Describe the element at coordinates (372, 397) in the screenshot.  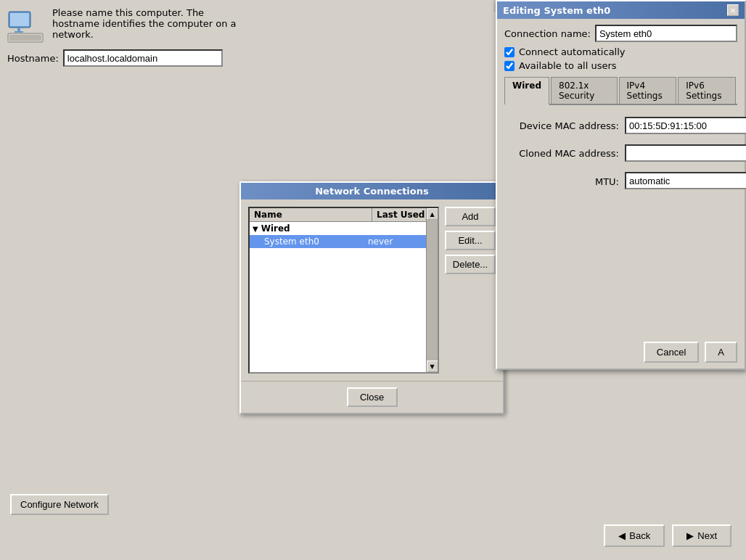
I see `dialog-close-area: Close` at that location.